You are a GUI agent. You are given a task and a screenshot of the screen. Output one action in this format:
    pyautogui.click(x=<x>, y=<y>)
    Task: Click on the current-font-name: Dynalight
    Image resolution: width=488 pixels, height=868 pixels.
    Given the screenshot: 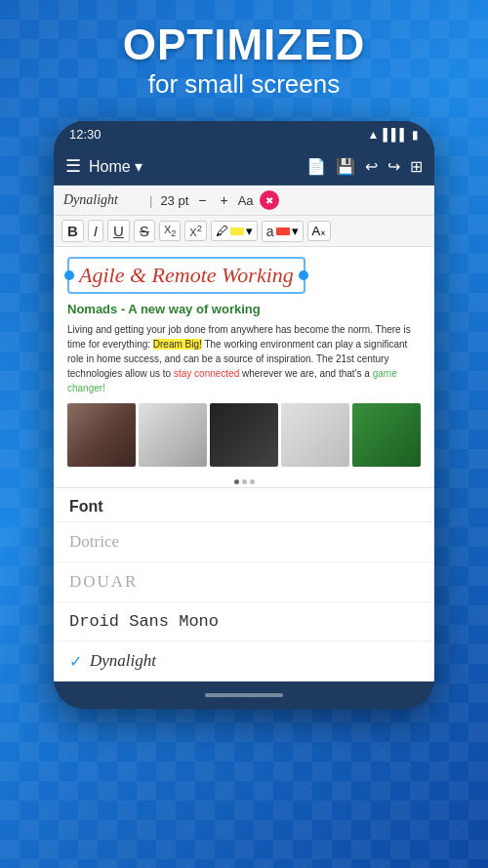 What is the action you would take?
    pyautogui.click(x=102, y=200)
    